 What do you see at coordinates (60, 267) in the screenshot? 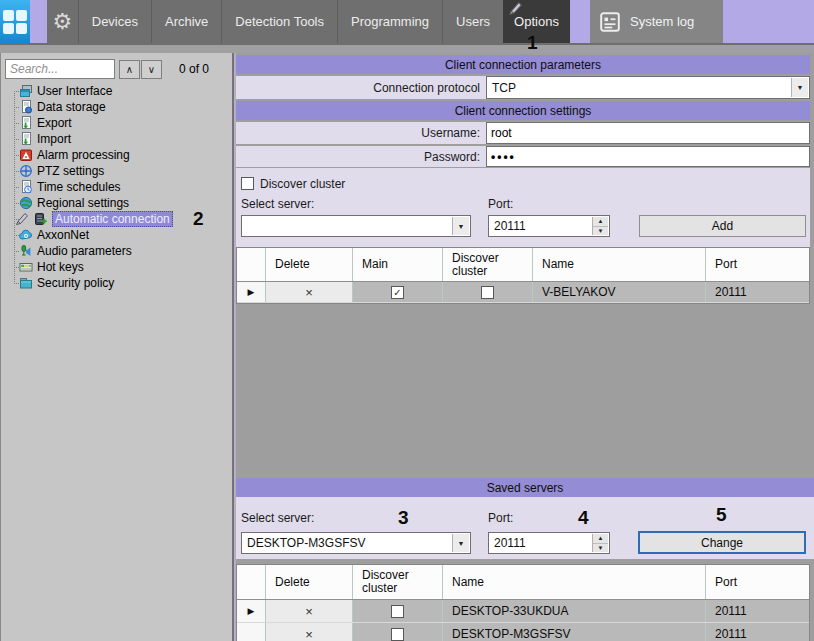
I see `sidebar-item-label: Hot keys` at bounding box center [60, 267].